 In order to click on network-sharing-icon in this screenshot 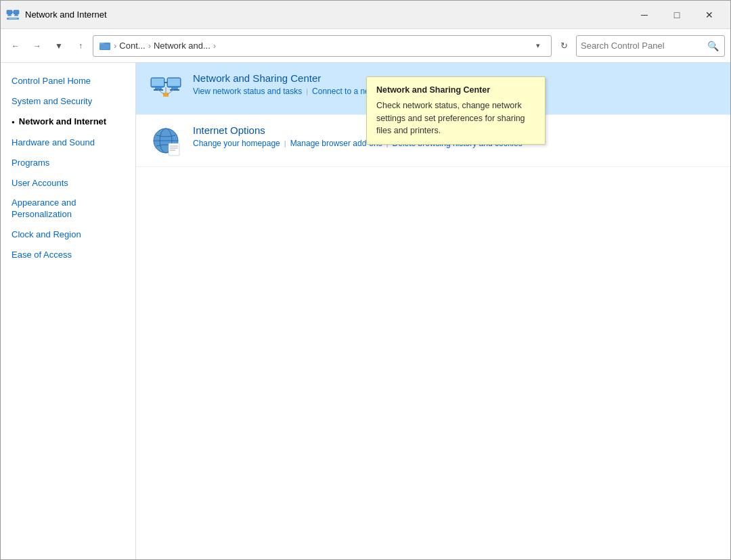, I will do `click(166, 89)`.